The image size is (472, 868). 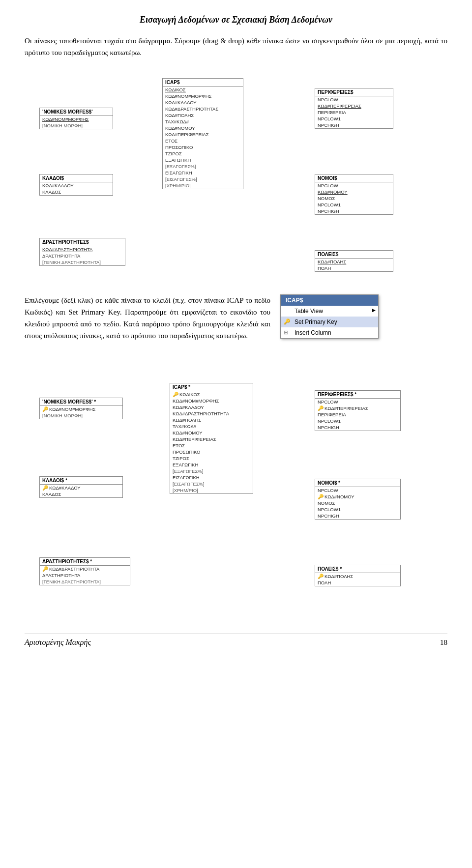 What do you see at coordinates (211, 438) in the screenshot?
I see `table-icap2: ICAP$ * 🔑ΚΩΔΙΚΟΣ ΚΩΔ#ΝΟΜ#ΜΟΡΦΗΣ ΚΩΔ#ΚΛΑΔ…` at bounding box center [211, 438].